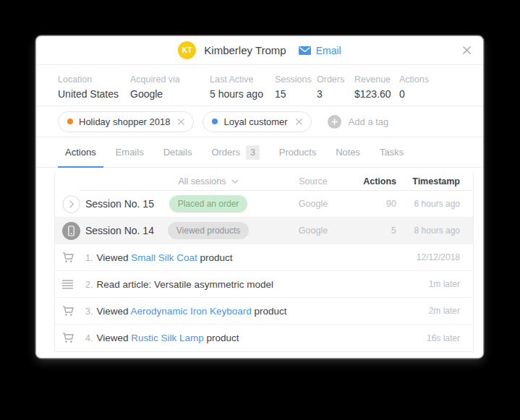 This screenshot has width=520, height=420. What do you see at coordinates (334, 121) in the screenshot?
I see `plus-icon` at bounding box center [334, 121].